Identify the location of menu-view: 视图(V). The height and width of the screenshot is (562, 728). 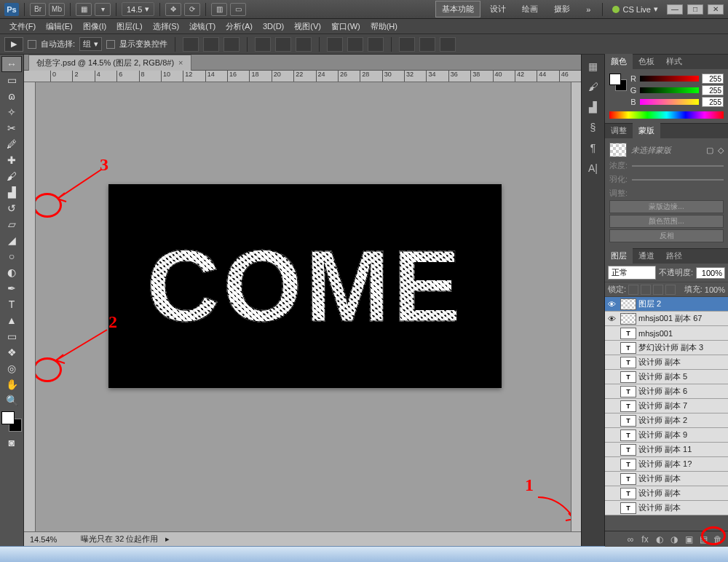
(307, 26).